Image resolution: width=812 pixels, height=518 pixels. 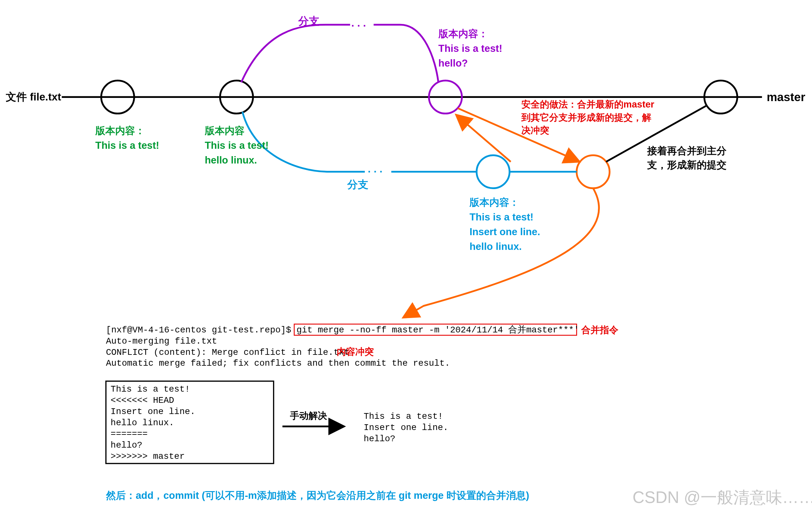 What do you see at coordinates (199, 330) in the screenshot?
I see `term-line1: [nxf@VM-4-16-centos git-test.repo]$` at bounding box center [199, 330].